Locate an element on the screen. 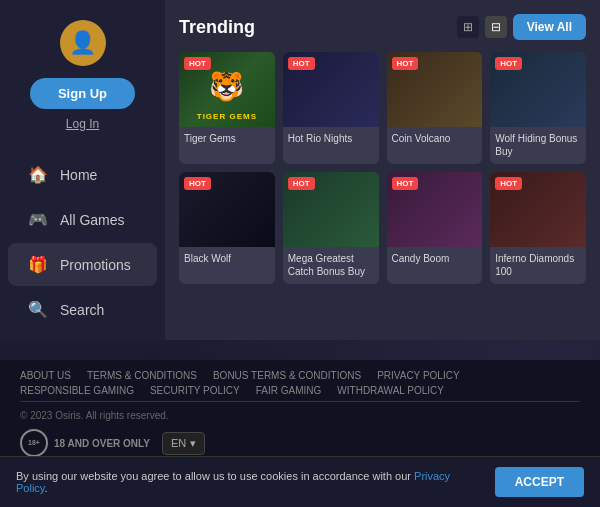 The image size is (600, 507). footer-link-privacy-policy: PRIVACY POLICY is located at coordinates (418, 376).